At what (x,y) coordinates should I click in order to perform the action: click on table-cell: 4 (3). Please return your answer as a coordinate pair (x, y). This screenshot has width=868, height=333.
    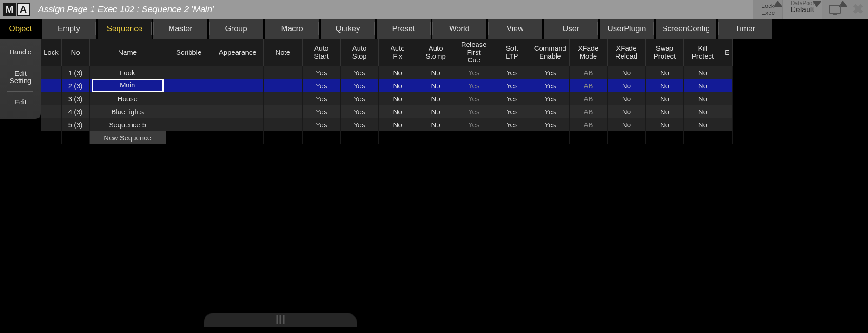
    Looking at the image, I should click on (75, 111).